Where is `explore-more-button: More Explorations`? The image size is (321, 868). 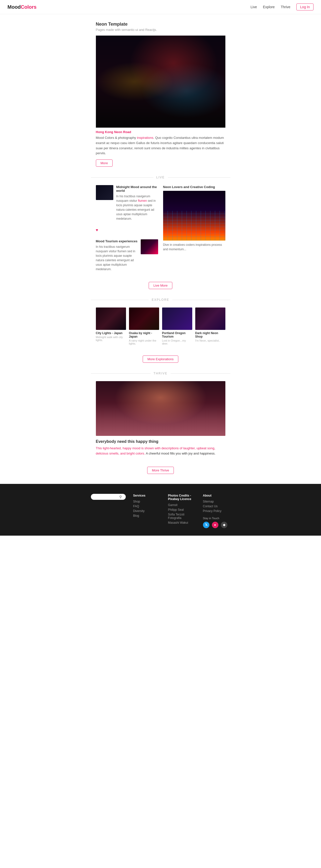
explore-more-button: More Explorations is located at coordinates (160, 359).